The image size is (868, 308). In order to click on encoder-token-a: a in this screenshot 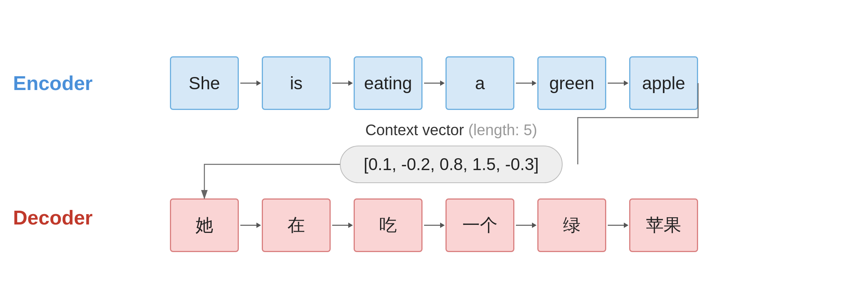, I will do `click(480, 83)`.